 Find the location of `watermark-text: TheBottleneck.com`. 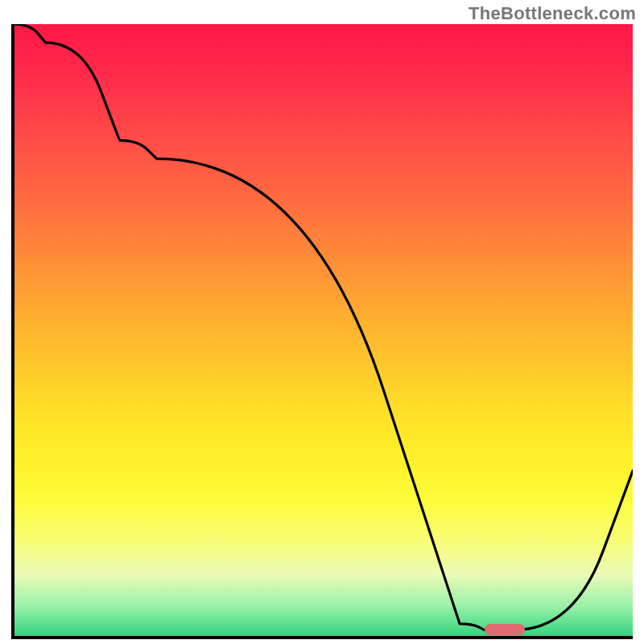

watermark-text: TheBottleneck.com is located at coordinates (552, 14).